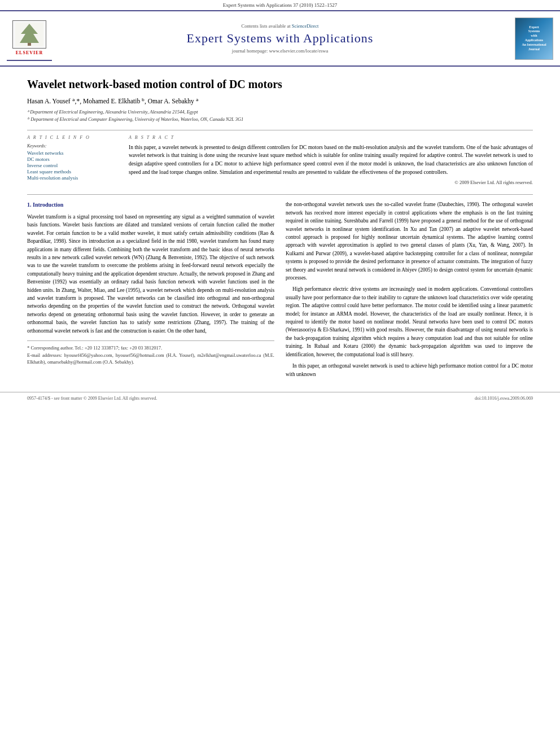 The image size is (560, 747). I want to click on keyword-1: Wavelet networks, so click(72, 153).